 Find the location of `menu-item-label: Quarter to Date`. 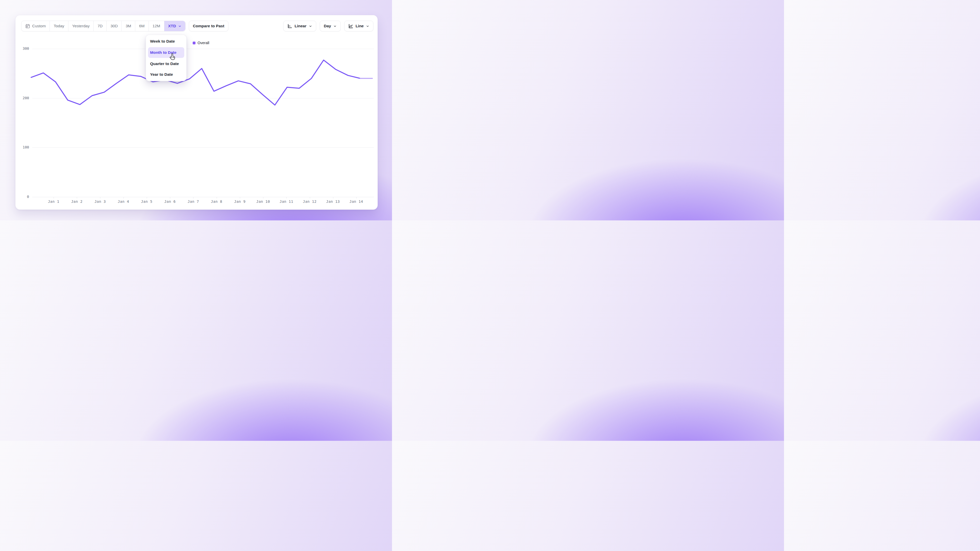

menu-item-label: Quarter to Date is located at coordinates (164, 64).